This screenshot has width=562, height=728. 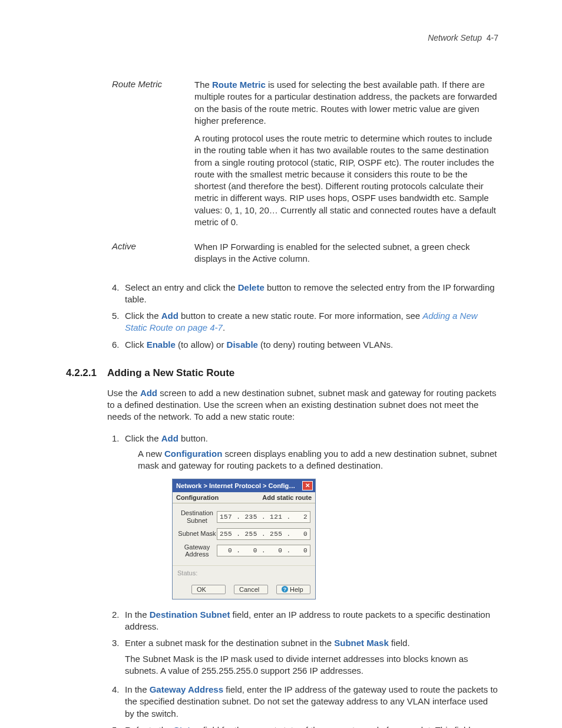 I want to click on section-heading: 4.2.2.1 Adding a New Static Route, so click(x=282, y=373).